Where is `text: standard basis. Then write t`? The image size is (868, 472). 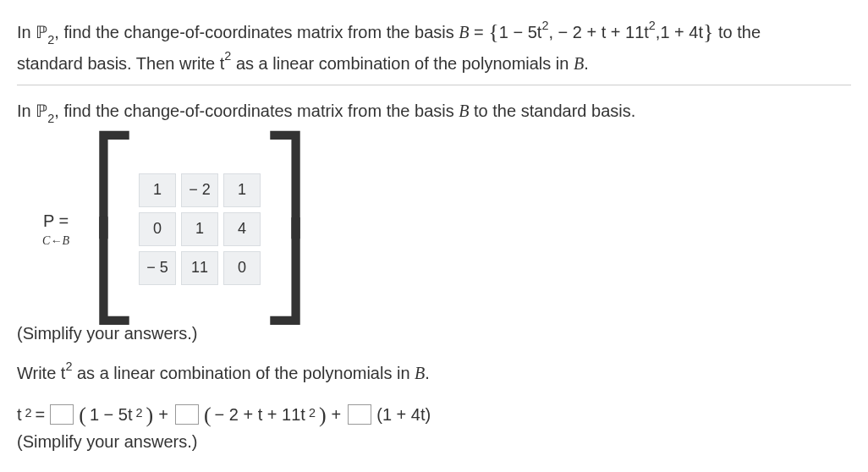
text: standard basis. Then write t is located at coordinates (120, 63).